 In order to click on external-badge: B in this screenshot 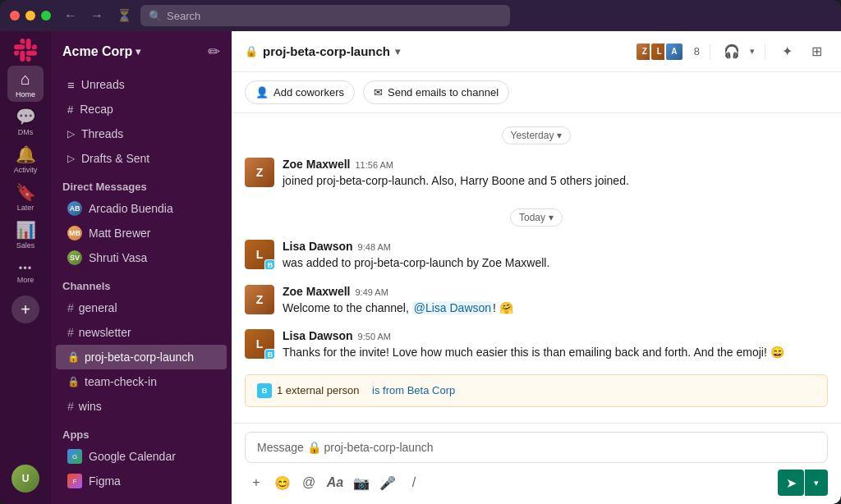, I will do `click(264, 391)`.